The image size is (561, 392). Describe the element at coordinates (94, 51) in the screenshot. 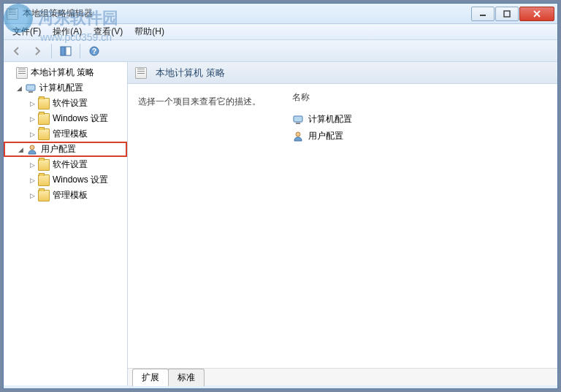

I see `help-icon: ?` at that location.